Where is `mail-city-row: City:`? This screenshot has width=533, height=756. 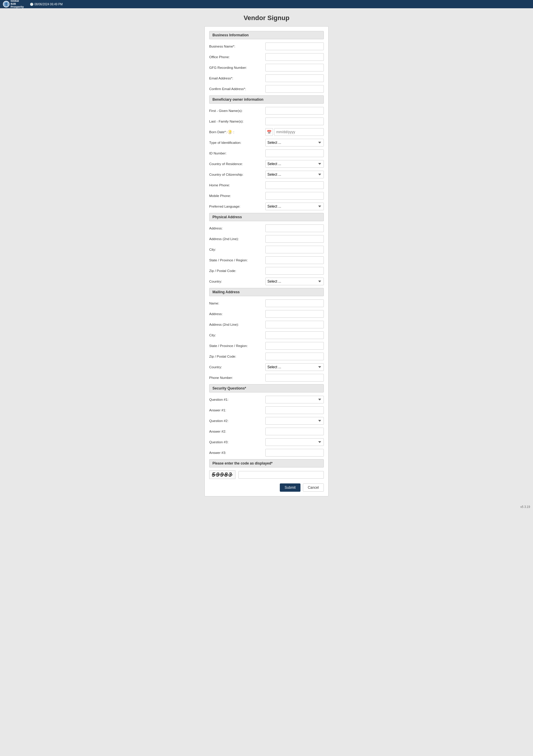
mail-city-row: City: is located at coordinates (266, 335).